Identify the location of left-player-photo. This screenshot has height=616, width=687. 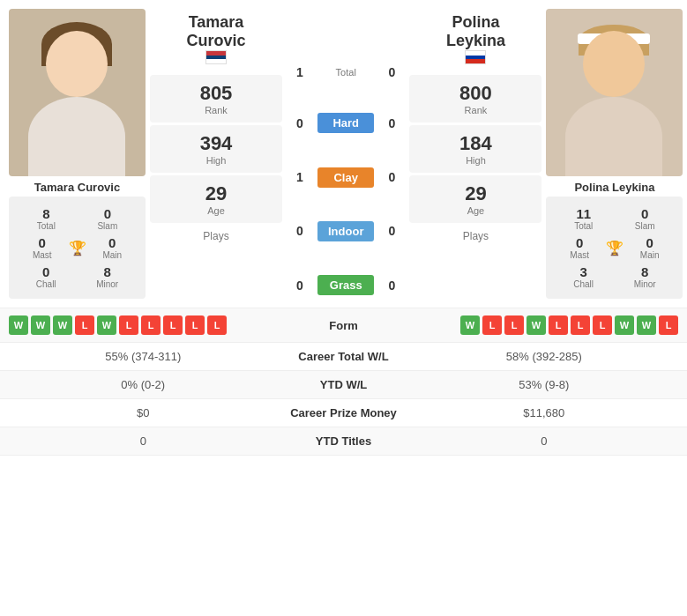
(78, 93).